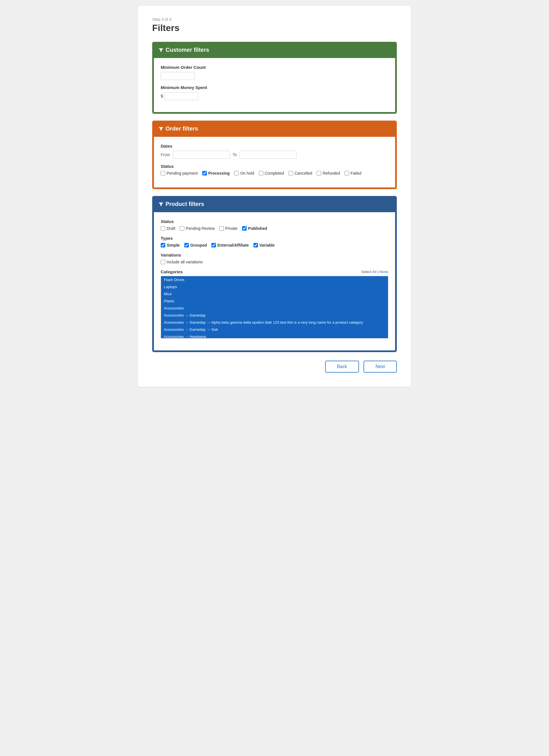  Describe the element at coordinates (275, 245) in the screenshot. I see `product-types-checkboxes: SimpleGroupedExternal/AffiliateVariable` at that location.